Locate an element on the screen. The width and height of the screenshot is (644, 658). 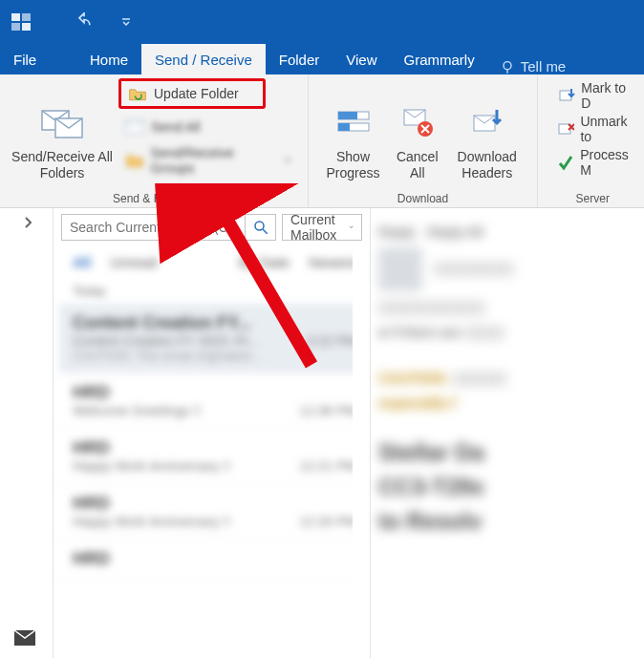
nav-rail is located at coordinates (27, 434).